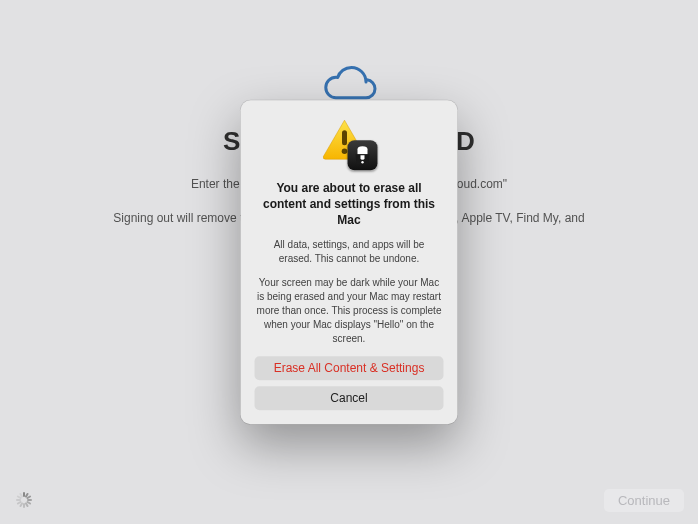 The width and height of the screenshot is (698, 524). Describe the element at coordinates (350, 252) in the screenshot. I see `dialog-body-1: All data, settings, and apps will be era…` at that location.